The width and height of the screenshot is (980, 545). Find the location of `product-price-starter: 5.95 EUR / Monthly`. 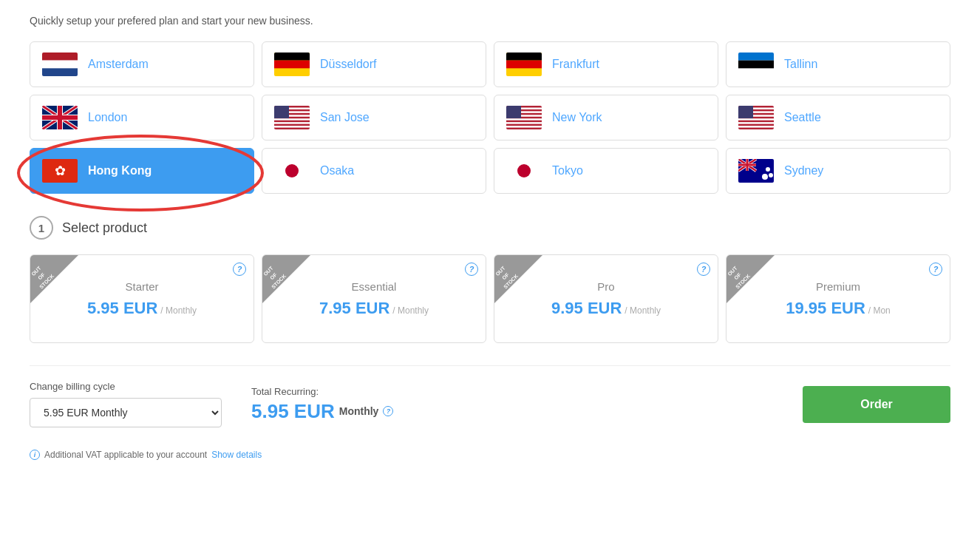

product-price-starter: 5.95 EUR / Monthly is located at coordinates (142, 308).